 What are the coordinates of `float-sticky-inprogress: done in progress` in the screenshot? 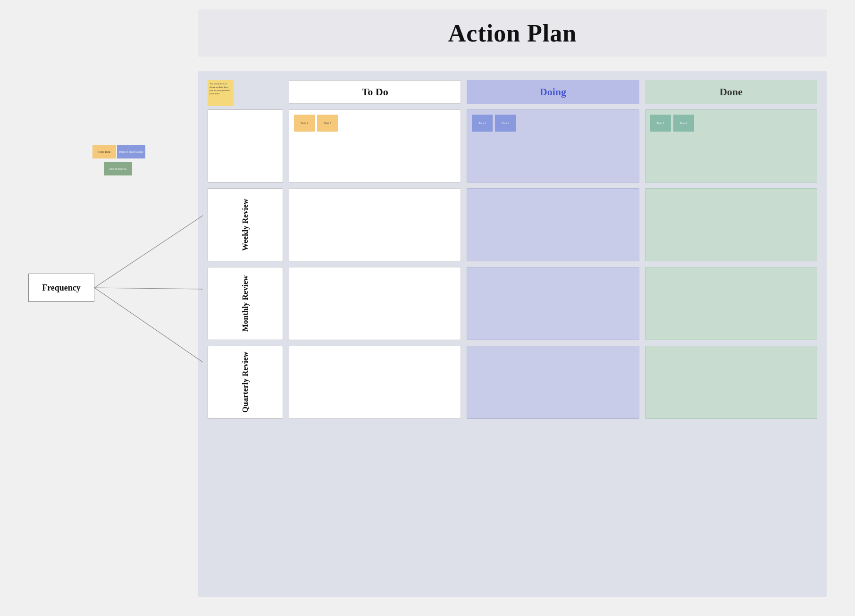 It's located at (118, 169).